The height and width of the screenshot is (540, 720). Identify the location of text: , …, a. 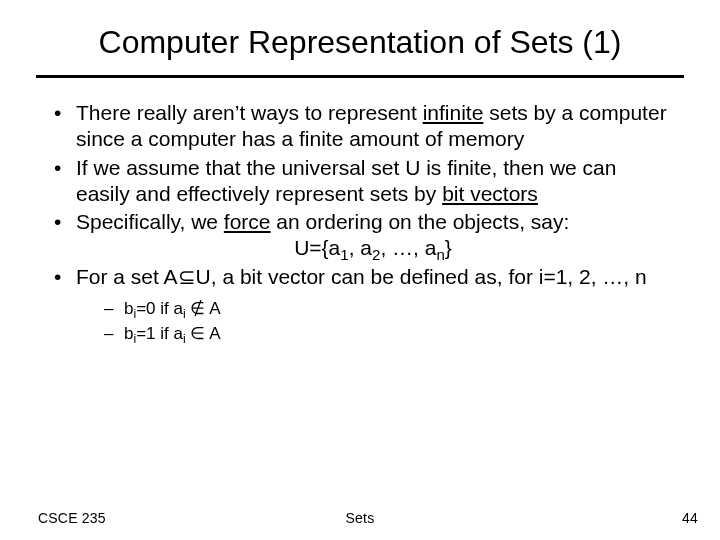
(408, 248).